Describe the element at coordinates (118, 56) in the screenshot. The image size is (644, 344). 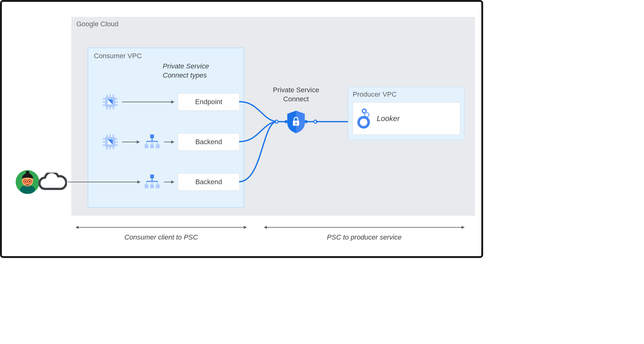
I see `consumer-vpc-label: Consumer VPC` at that location.